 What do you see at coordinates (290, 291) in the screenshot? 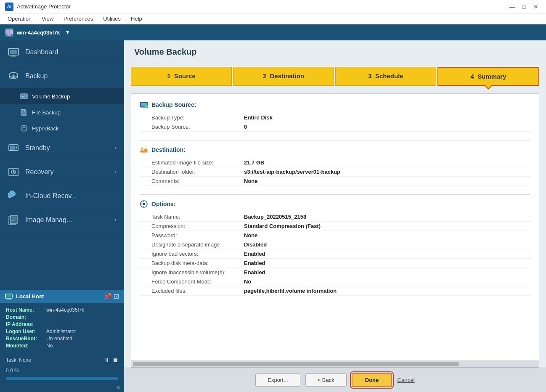
I see `excluded-files-value: pagefile,hiberfil,volume information` at bounding box center [290, 291].